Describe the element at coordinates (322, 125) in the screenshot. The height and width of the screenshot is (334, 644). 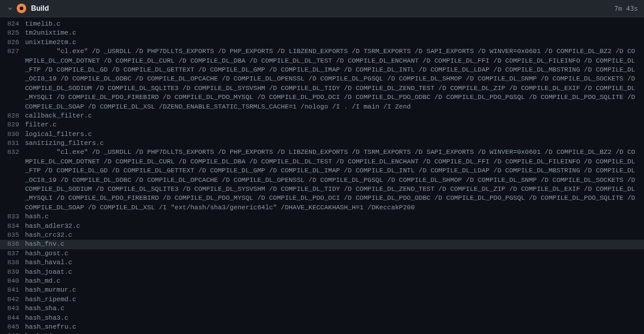
I see `log-line: 829filter.c` at that location.